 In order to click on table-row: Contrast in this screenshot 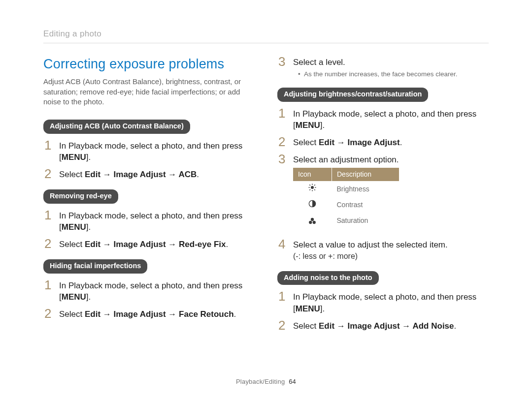, I will do `click(346, 205)`.